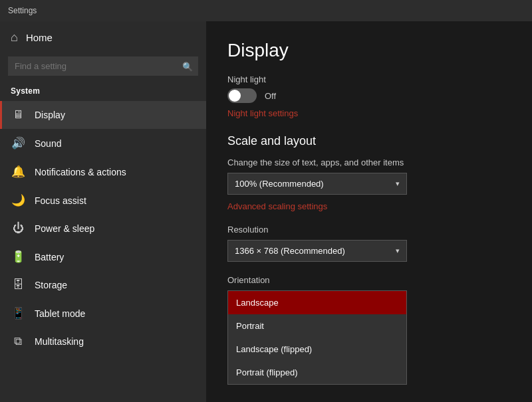 The width and height of the screenshot is (532, 402). What do you see at coordinates (18, 115) in the screenshot?
I see `display-icon: 🖥` at bounding box center [18, 115].